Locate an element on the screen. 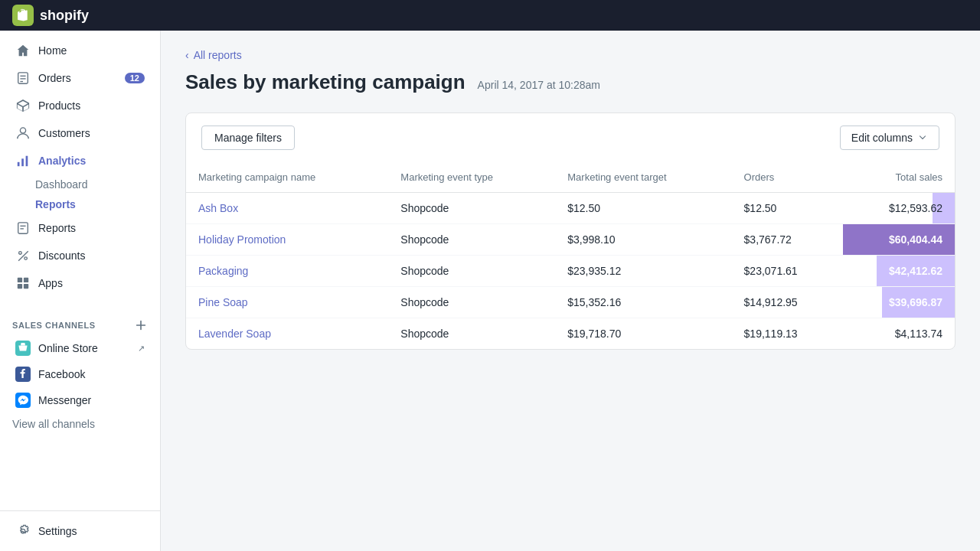 This screenshot has height=551, width=980. products-icon is located at coordinates (23, 106).